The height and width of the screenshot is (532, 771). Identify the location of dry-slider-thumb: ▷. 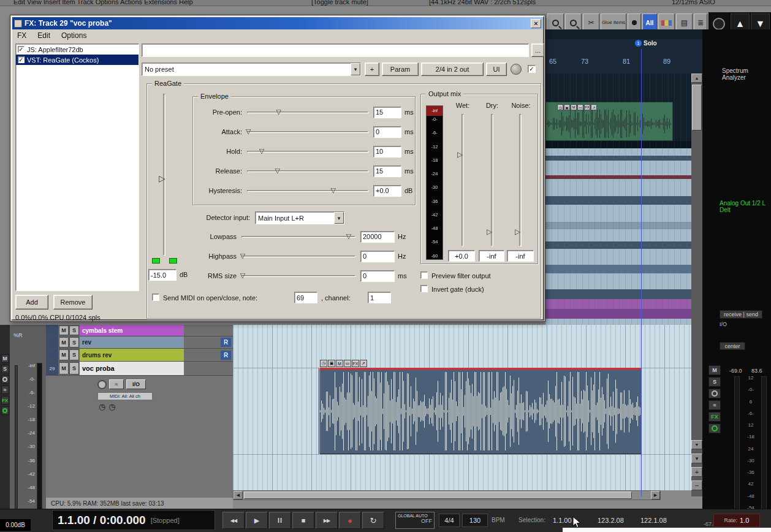
(489, 232).